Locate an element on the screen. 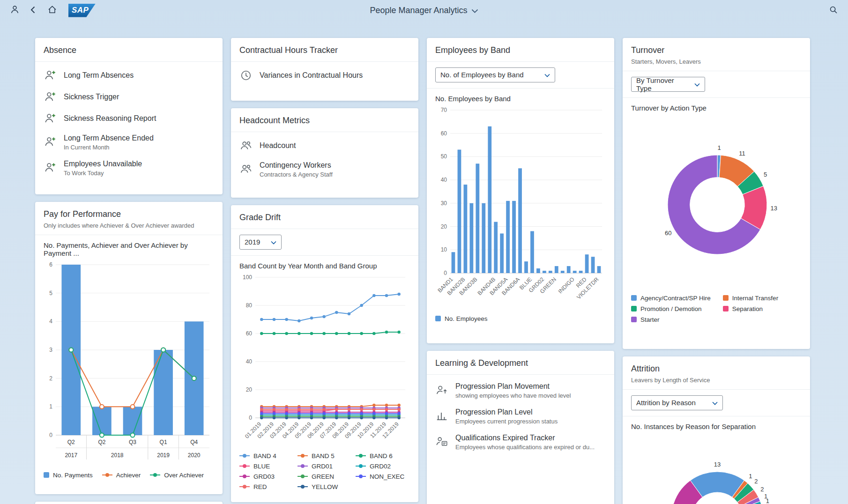 The image size is (848, 504). svg-text: 6 is located at coordinates (51, 265).